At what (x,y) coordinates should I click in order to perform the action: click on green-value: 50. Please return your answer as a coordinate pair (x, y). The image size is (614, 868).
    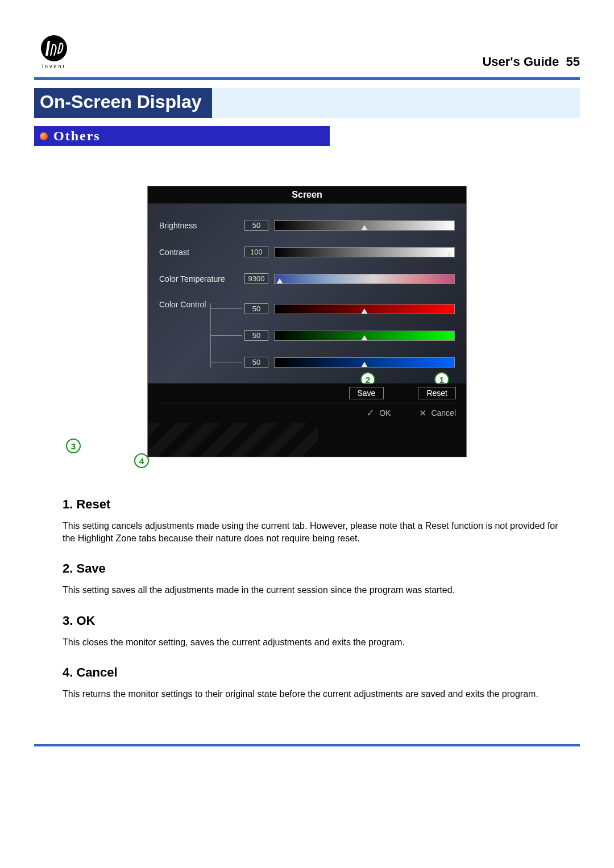
    Looking at the image, I should click on (256, 335).